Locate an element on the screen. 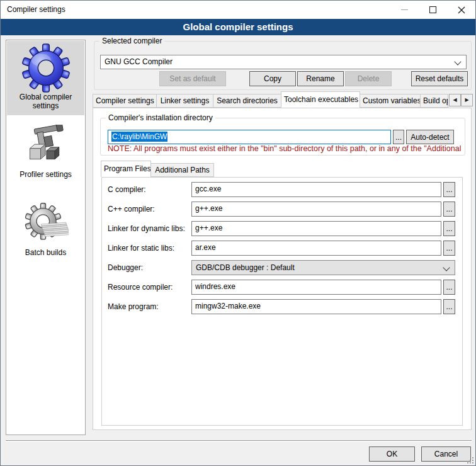 The width and height of the screenshot is (476, 466). caption-buttons is located at coordinates (433, 10).